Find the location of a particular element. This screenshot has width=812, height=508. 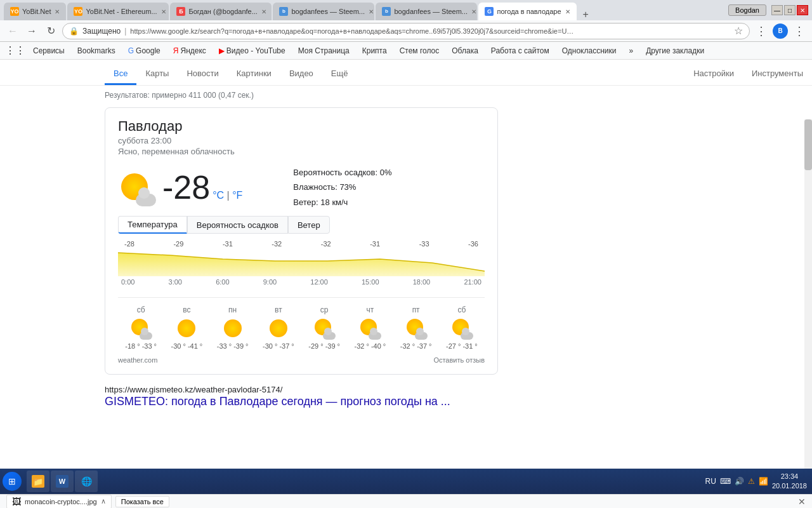

chart-temp-2: -31 is located at coordinates (228, 244).